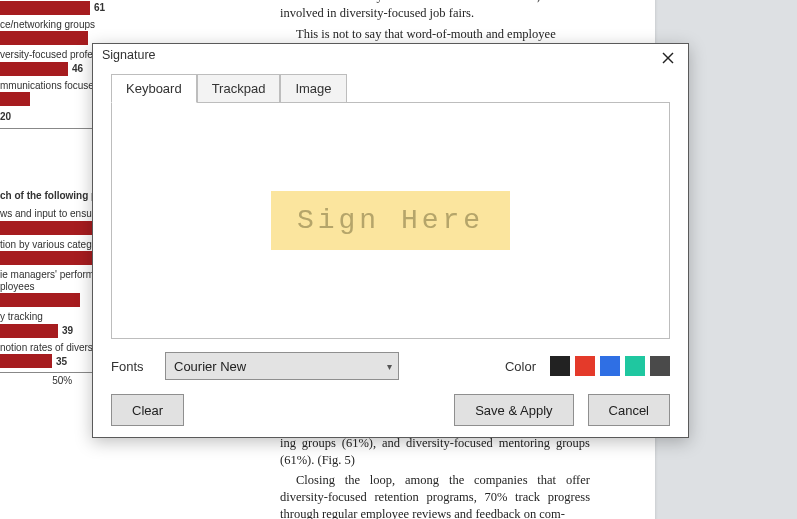 The height and width of the screenshot is (519, 797). What do you see at coordinates (313, 88) in the screenshot?
I see `tab-image: Image` at bounding box center [313, 88].